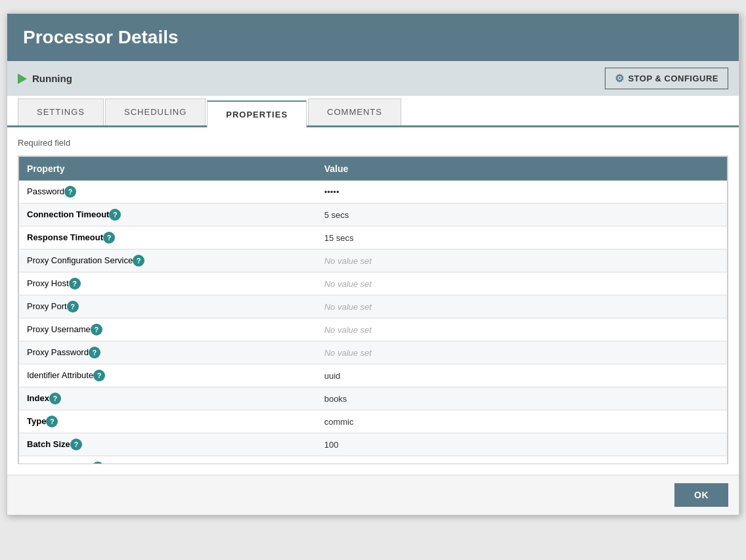 This screenshot has height=560, width=746. I want to click on gear-icon: ⚙, so click(620, 79).